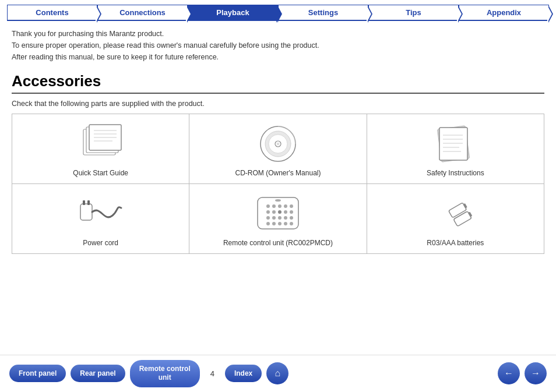  I want to click on accessory-cd-rom: CD-ROM (Owner's Manual), so click(278, 149).